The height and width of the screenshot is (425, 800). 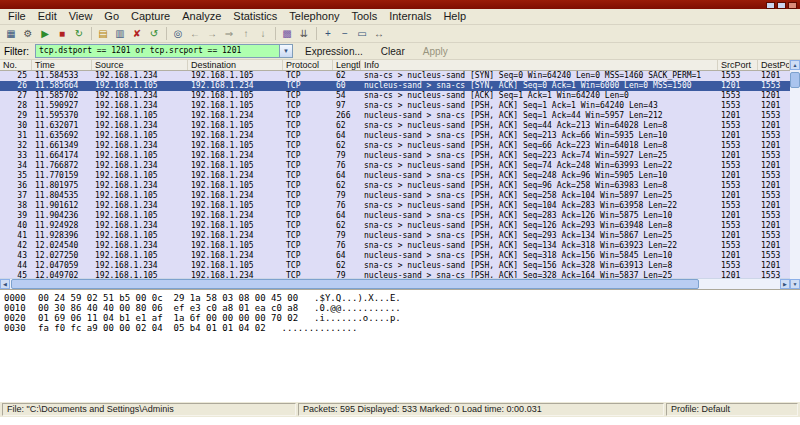 I want to click on minimize-icon, so click(x=770, y=6).